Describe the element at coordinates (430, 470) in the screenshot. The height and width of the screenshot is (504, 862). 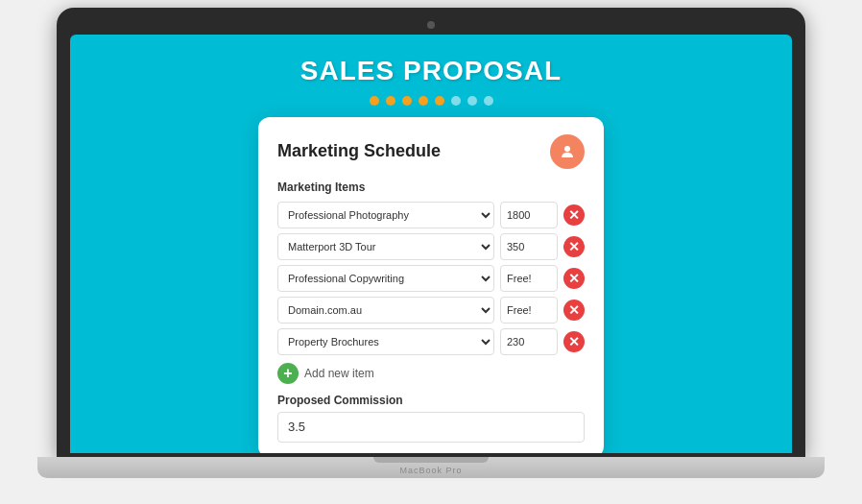
I see `macbook-label: MacBook Pro` at that location.